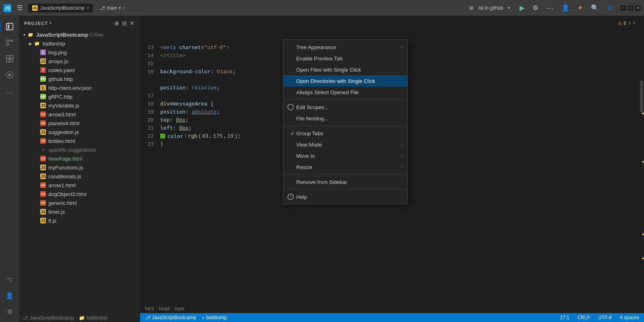  Describe the element at coordinates (349, 81) in the screenshot. I see `open-dirs-label: Open Directories with Single Click` at that location.